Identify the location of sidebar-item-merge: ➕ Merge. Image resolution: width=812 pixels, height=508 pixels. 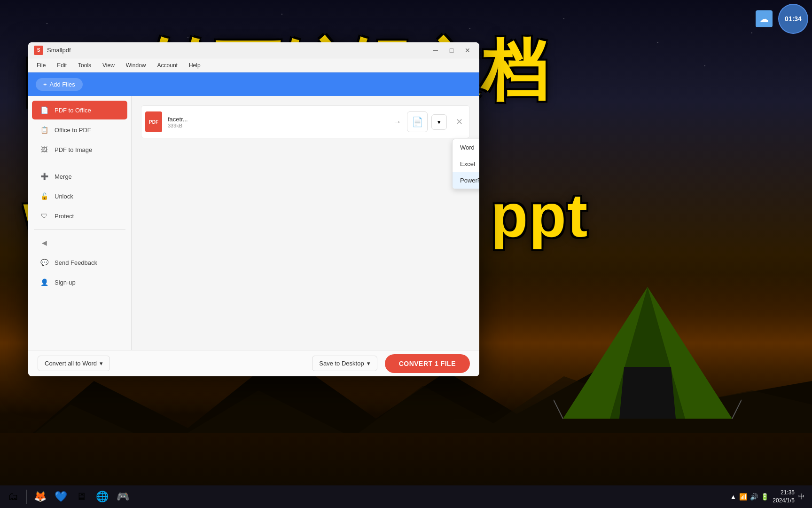
(80, 176).